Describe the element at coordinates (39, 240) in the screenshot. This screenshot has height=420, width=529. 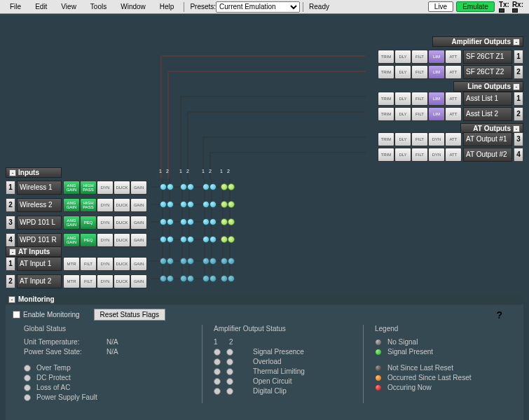
I see `channel-label: WPD 101 R` at that location.